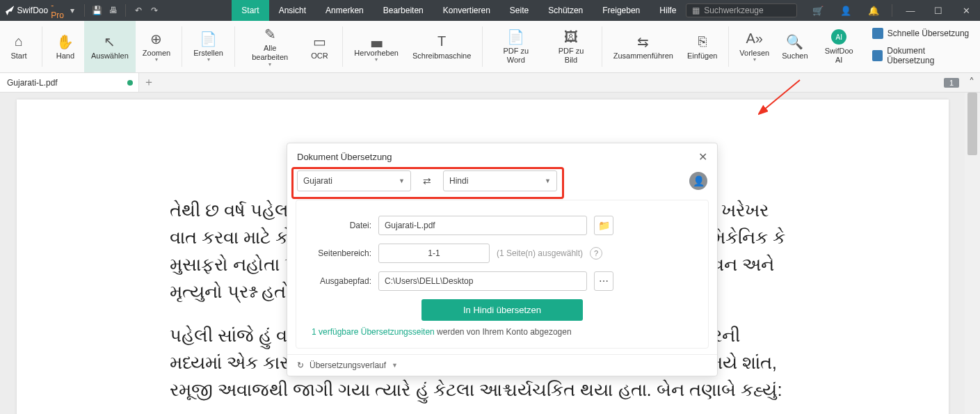 The height and width of the screenshot is (414, 980). I want to click on ocr-button: ▭OCR, so click(319, 47).